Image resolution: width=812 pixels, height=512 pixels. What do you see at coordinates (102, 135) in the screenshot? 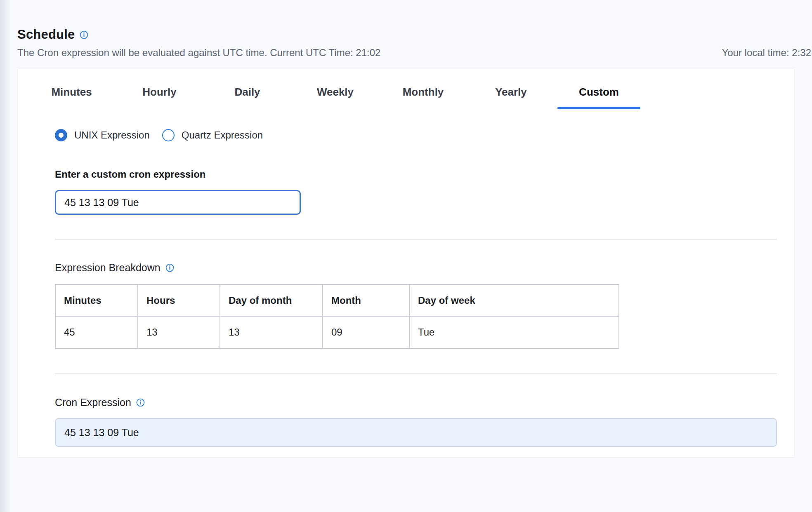
I see `unix-expression-radio: UNIX Expression` at bounding box center [102, 135].